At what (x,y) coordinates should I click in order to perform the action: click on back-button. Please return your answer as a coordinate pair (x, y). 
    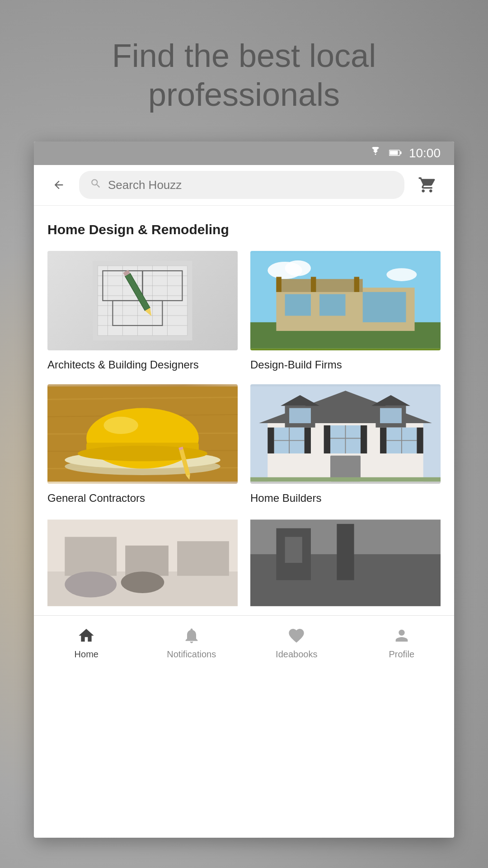
    Looking at the image, I should click on (59, 185).